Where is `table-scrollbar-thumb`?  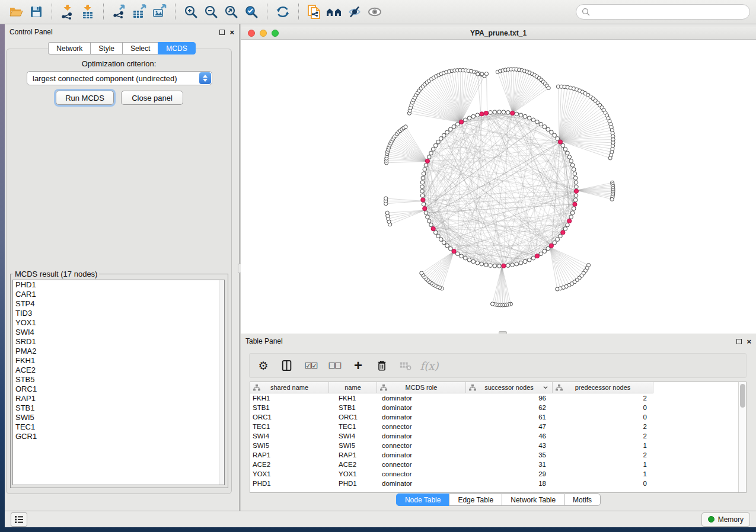 table-scrollbar-thumb is located at coordinates (742, 396).